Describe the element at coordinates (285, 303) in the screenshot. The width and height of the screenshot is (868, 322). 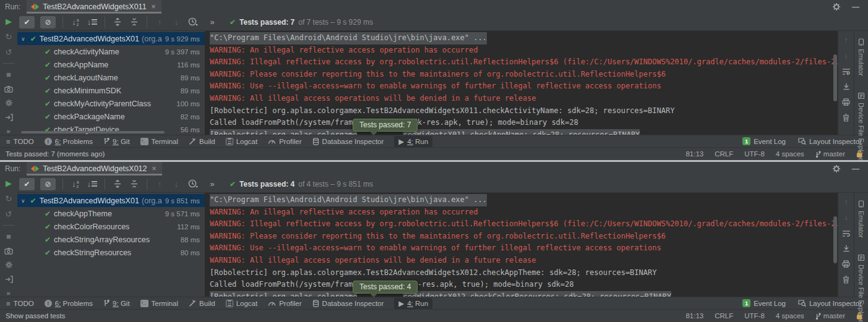
I see `profiler-tool-button: Profiler` at that location.